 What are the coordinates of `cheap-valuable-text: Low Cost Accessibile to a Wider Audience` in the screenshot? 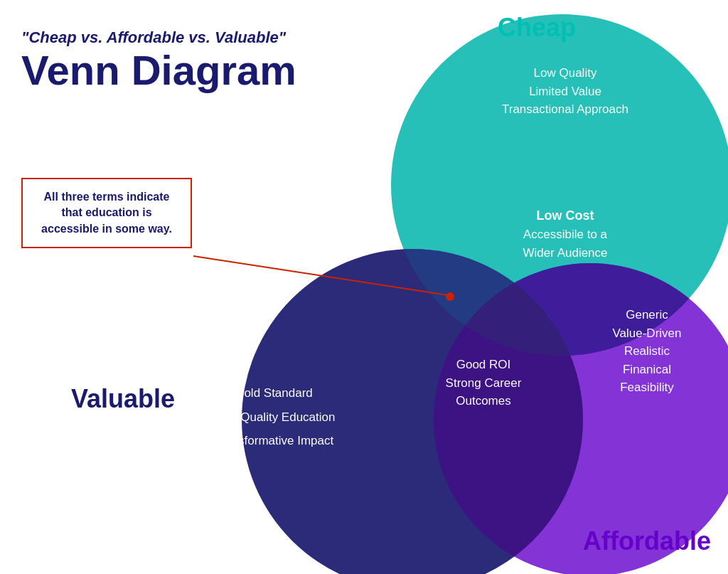 It's located at (565, 234).